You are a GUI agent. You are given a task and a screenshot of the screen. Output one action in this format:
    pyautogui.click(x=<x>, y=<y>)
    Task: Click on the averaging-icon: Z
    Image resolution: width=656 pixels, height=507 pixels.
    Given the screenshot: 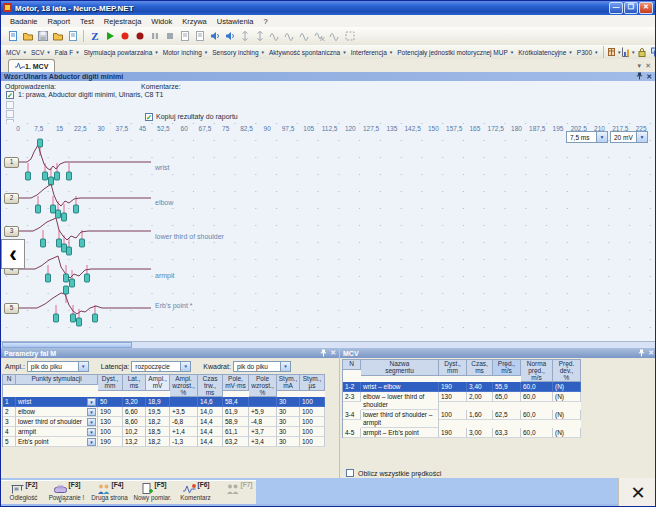 What is the action you would take?
    pyautogui.click(x=94, y=36)
    